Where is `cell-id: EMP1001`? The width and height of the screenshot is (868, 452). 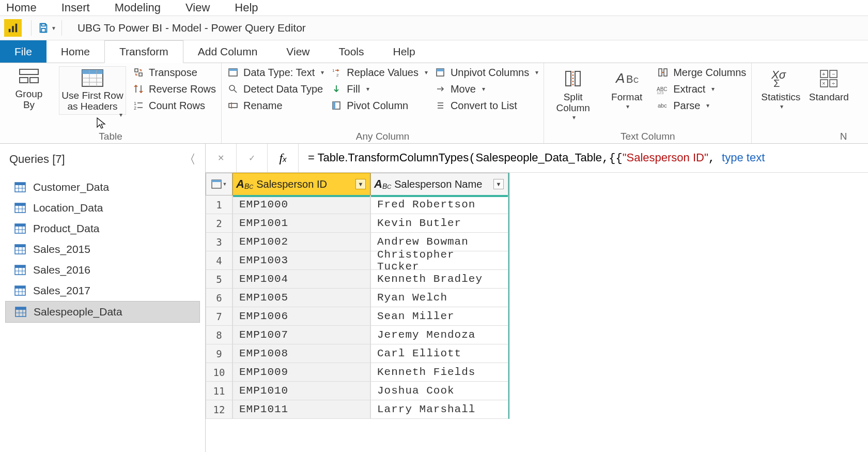 cell-id: EMP1001 is located at coordinates (302, 223).